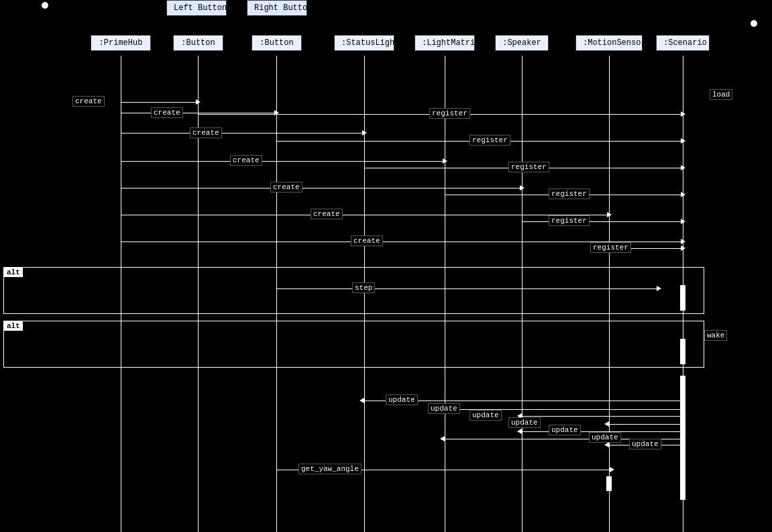  What do you see at coordinates (490, 140) in the screenshot?
I see `label-register-2: register` at bounding box center [490, 140].